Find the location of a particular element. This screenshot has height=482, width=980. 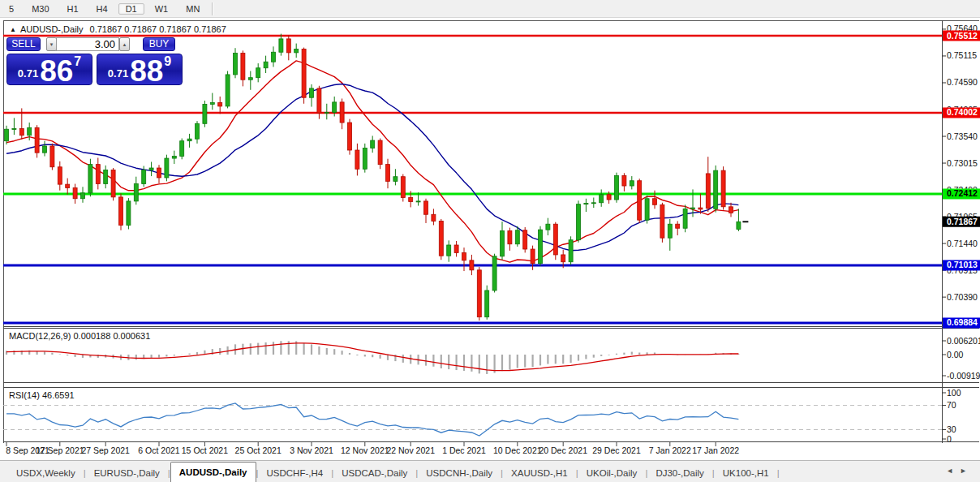

rsi-axis-label: 100 is located at coordinates (954, 393).